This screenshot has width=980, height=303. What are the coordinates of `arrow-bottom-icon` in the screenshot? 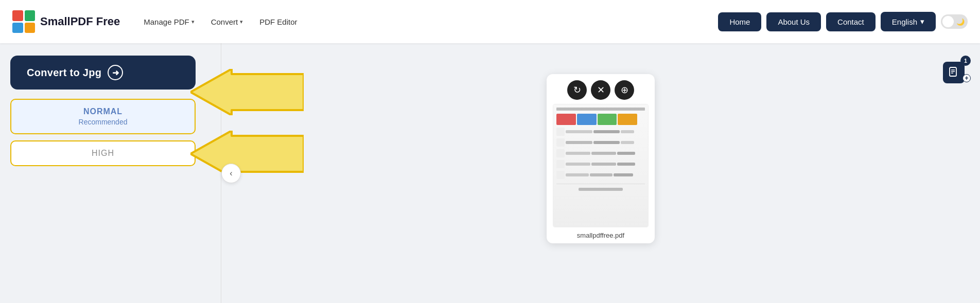 It's located at (247, 154).